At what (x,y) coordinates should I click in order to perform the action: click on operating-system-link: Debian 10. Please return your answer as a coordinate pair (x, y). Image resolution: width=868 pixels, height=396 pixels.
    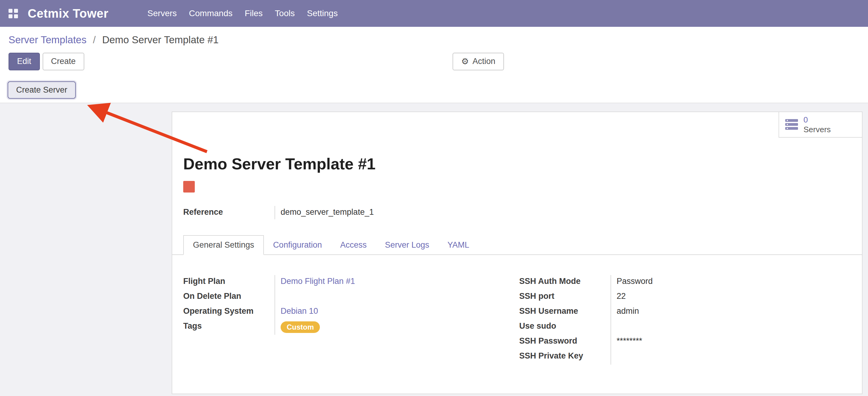
    Looking at the image, I should click on (299, 311).